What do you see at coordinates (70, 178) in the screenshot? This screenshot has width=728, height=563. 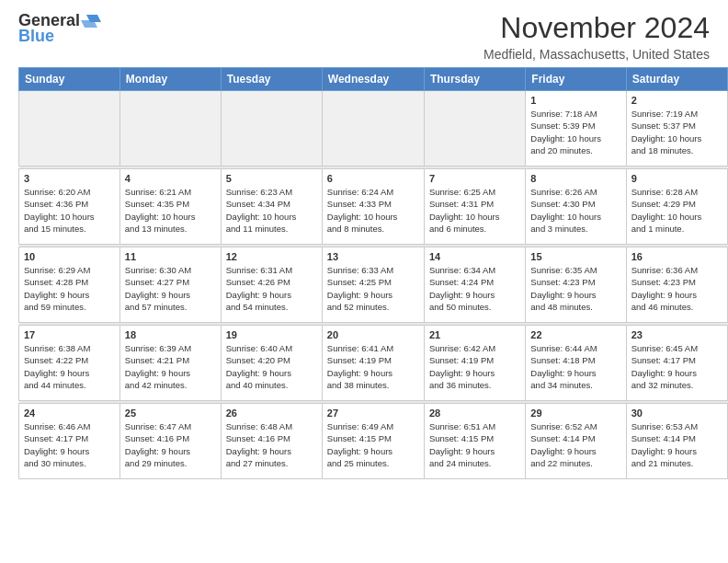 I see `day-number: 3` at bounding box center [70, 178].